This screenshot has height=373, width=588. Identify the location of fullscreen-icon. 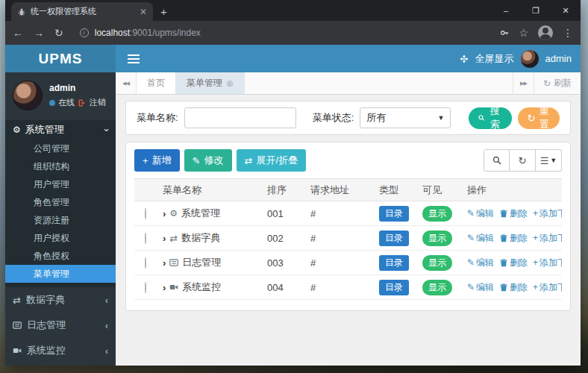
(464, 59).